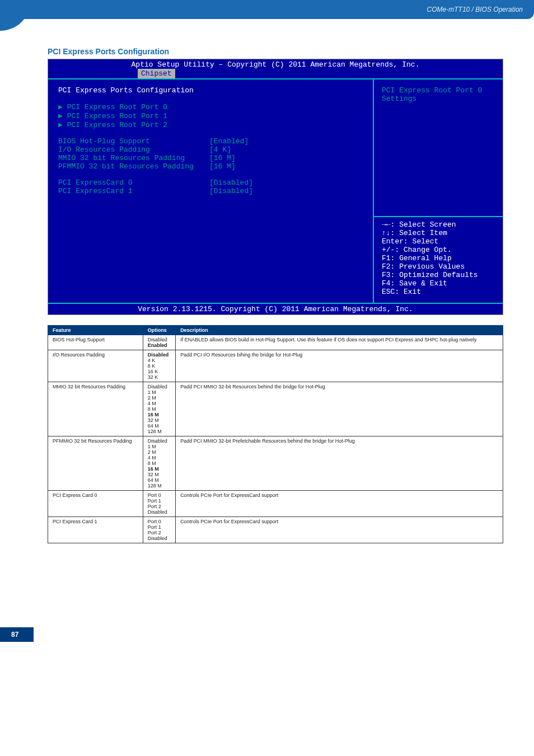 Image resolution: width=534 pixels, height=756 pixels. Describe the element at coordinates (96, 410) in the screenshot. I see `feature-cell: MMIO 32 bit Resources Padding` at that location.